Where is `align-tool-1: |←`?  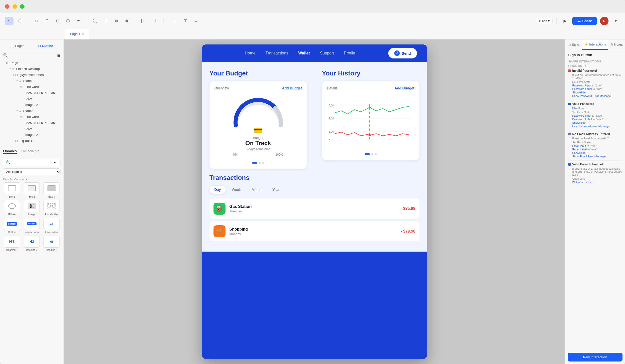
align-tool-1: |← is located at coordinates (144, 21).